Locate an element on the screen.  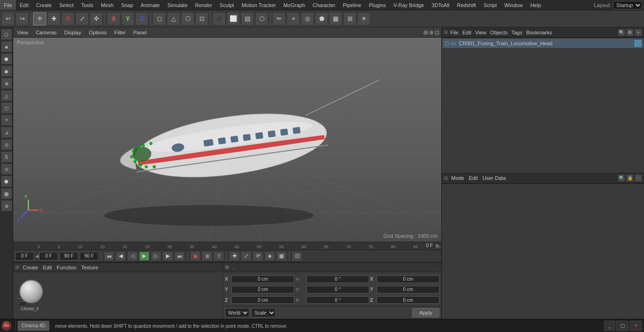
redo-button: ↪ is located at coordinates (22, 19).